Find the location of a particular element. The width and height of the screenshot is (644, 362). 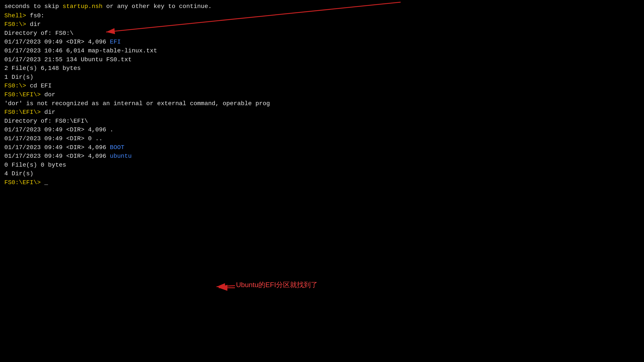

efi-row2-size: 0 is located at coordinates (92, 138).